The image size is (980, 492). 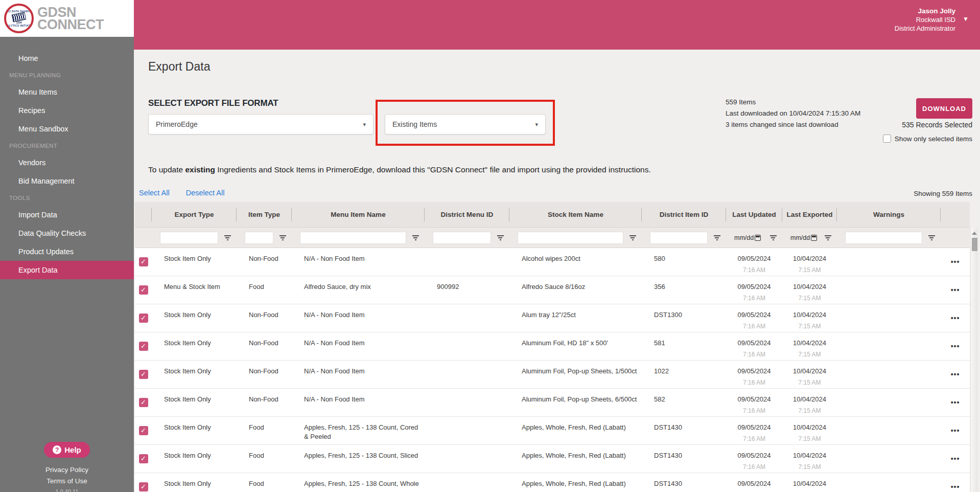 What do you see at coordinates (684, 215) in the screenshot?
I see `header-district-item-id: District Item ID` at bounding box center [684, 215].